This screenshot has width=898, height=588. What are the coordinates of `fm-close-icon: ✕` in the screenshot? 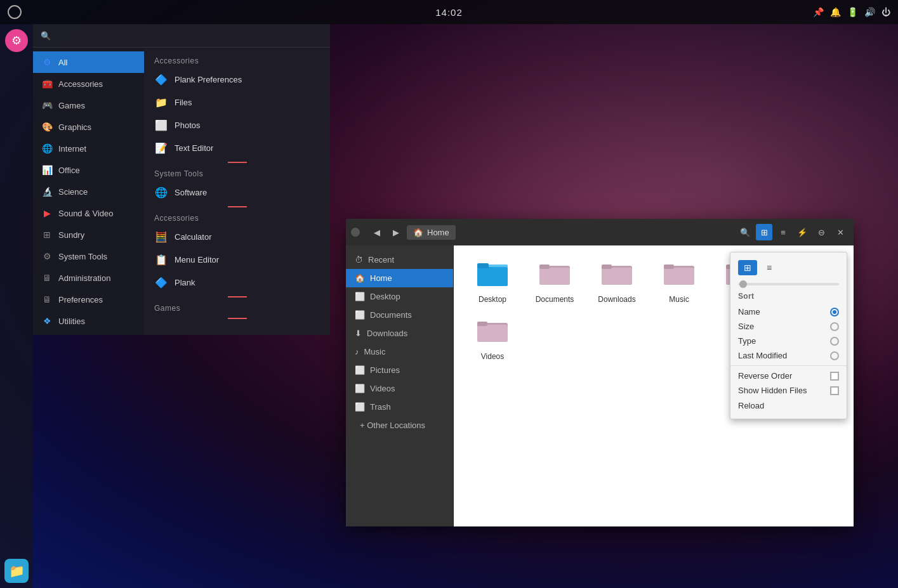 It's located at (840, 232).